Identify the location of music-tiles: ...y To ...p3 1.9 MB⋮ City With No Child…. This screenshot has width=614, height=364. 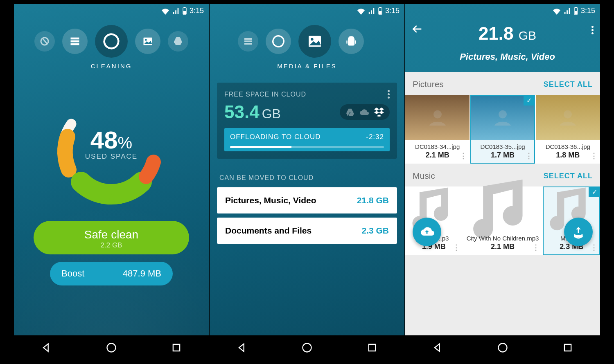
(503, 221).